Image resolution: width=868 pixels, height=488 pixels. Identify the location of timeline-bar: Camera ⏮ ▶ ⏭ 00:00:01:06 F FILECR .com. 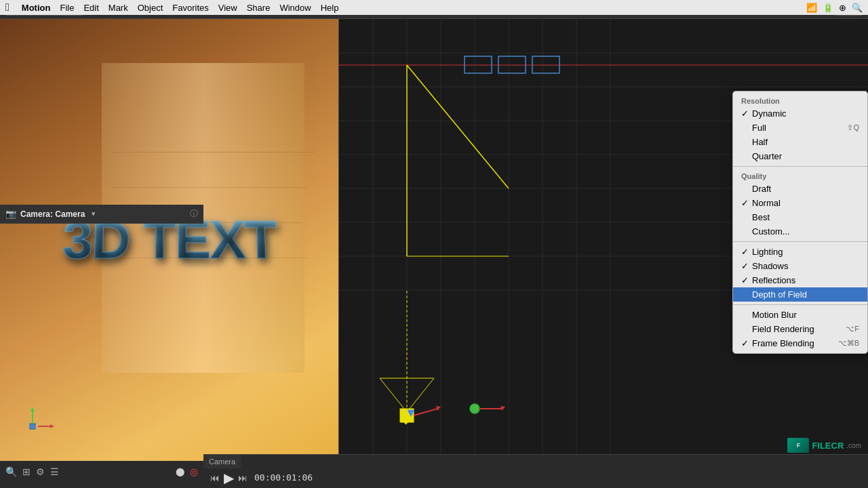
(536, 471).